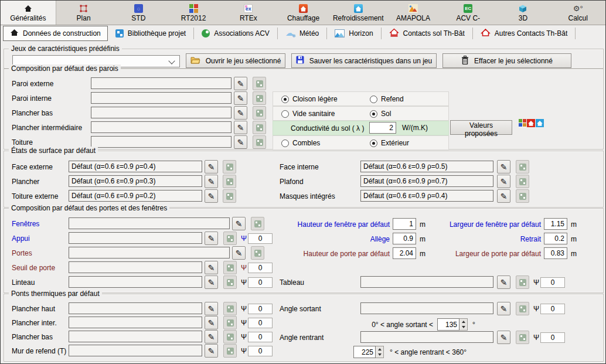  Describe the element at coordinates (556, 253) in the screenshot. I see `door-width-input` at that location.